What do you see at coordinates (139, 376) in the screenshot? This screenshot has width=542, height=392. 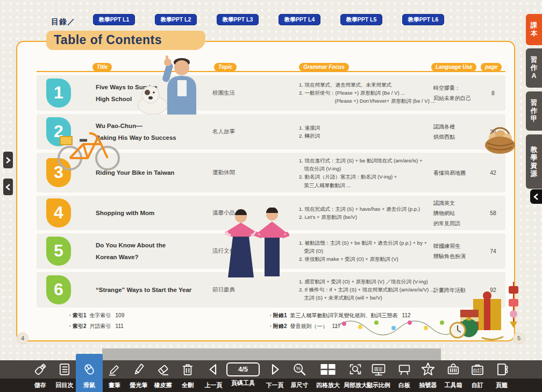 I see `highlighter-tool-button: 螢光筆` at bounding box center [139, 376].